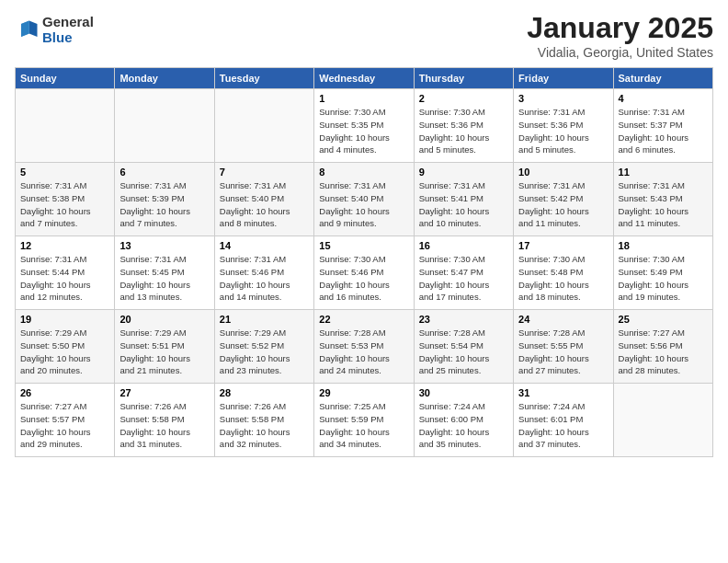 The height and width of the screenshot is (563, 728). I want to click on day-number: 6, so click(164, 172).